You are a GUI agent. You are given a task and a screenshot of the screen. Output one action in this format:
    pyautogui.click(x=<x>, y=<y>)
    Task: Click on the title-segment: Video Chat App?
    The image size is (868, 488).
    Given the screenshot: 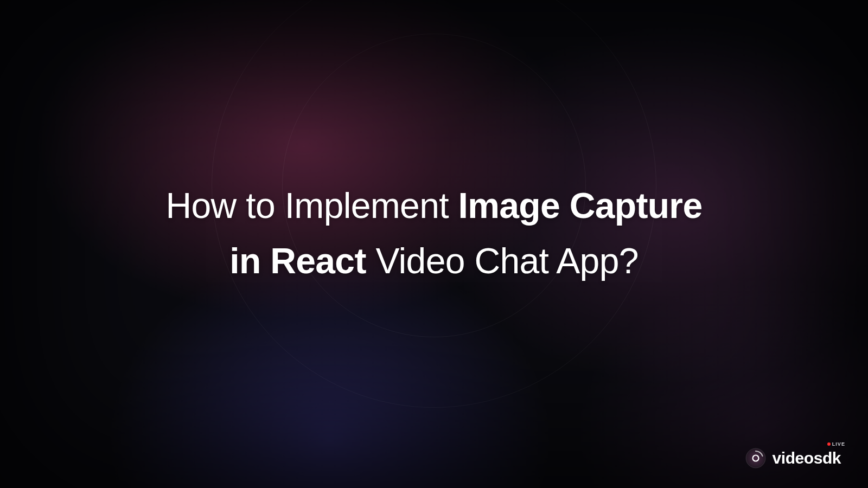 What is the action you would take?
    pyautogui.click(x=502, y=261)
    